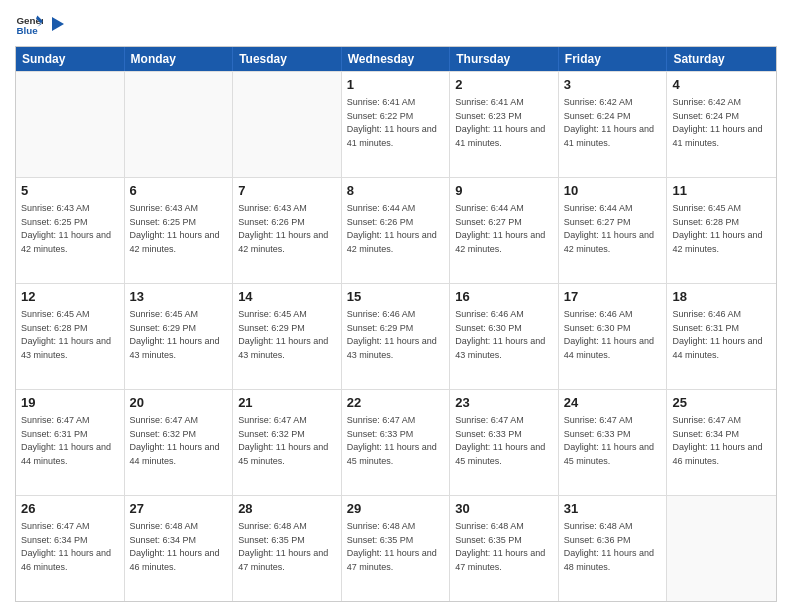 This screenshot has height=612, width=792. Describe the element at coordinates (288, 548) in the screenshot. I see `day-cell-28: 28Sunrise: 6:48 AM Sunset: 6:35 PM Dayli…` at that location.